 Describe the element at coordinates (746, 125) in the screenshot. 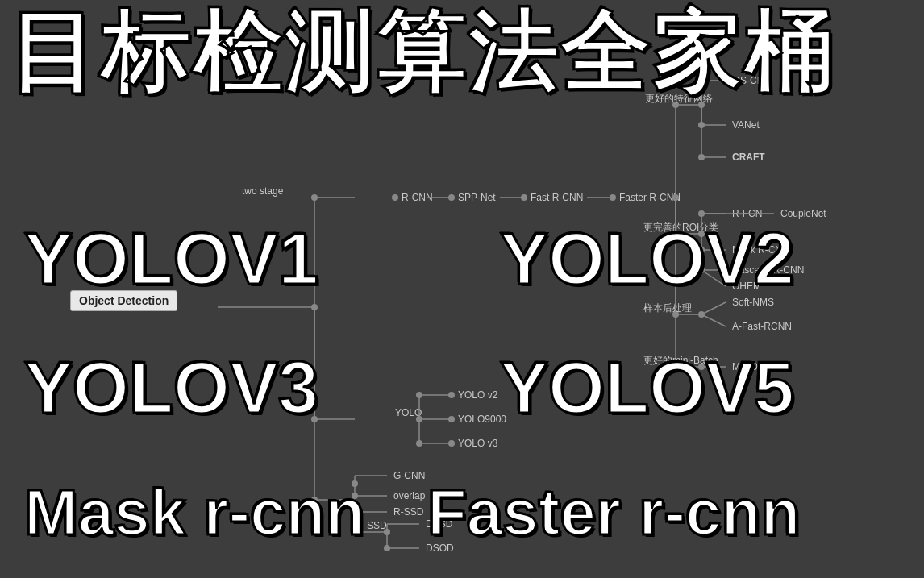

I see `svg-text: VANet` at that location.